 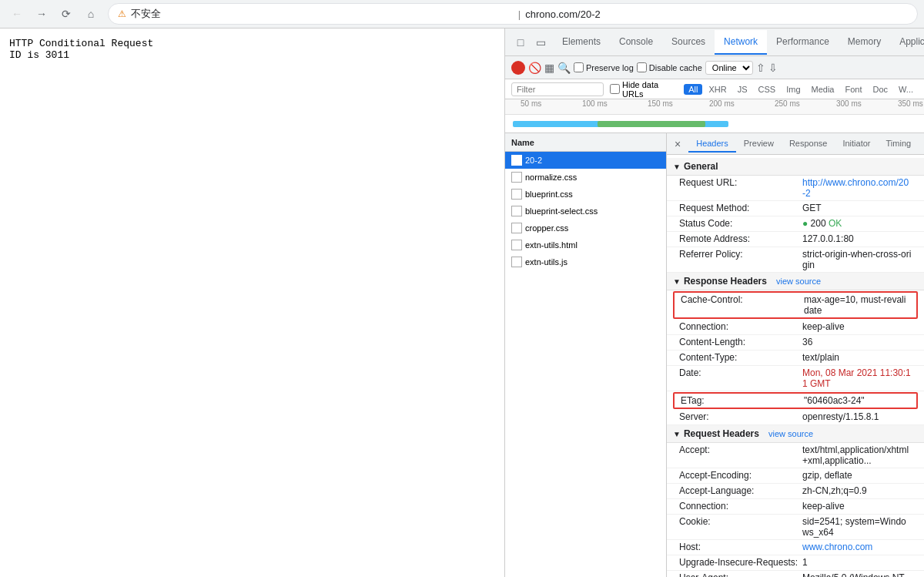 I want to click on type-doc: Doc, so click(x=880, y=89).